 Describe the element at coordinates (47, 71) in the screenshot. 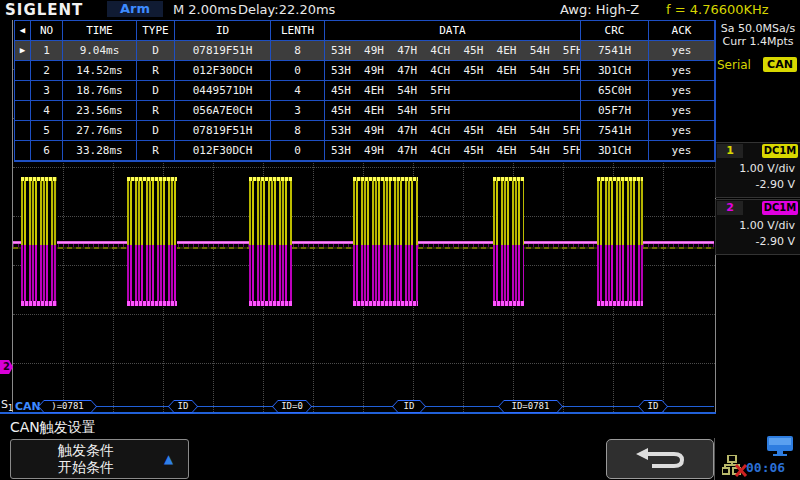

I see `cell-no: 2` at that location.